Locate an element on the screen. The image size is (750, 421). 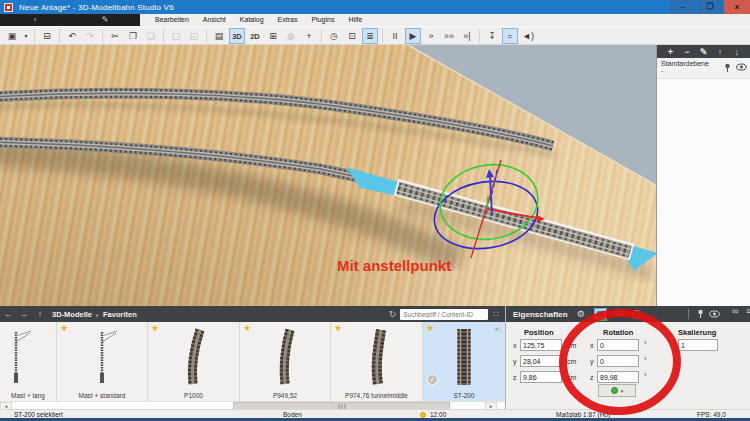
catalog-tile-p949: ★ P949,52 is located at coordinates (286, 362).